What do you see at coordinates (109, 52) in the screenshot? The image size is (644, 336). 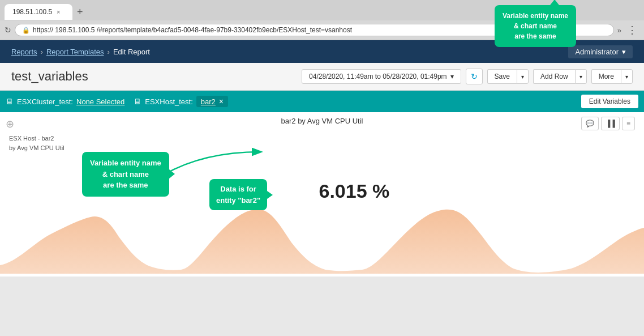 I see `breadcrumb-sep2: ›` at bounding box center [109, 52].